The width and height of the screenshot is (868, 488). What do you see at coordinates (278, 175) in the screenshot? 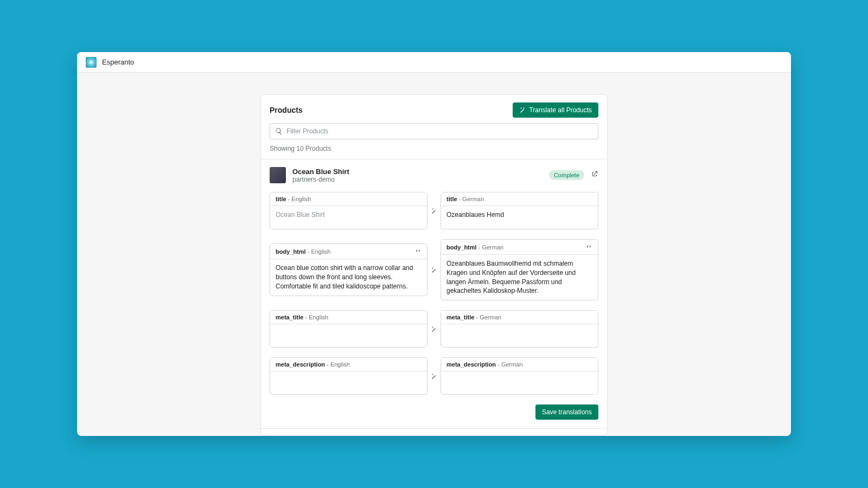
I see `product-thumbnail` at bounding box center [278, 175].